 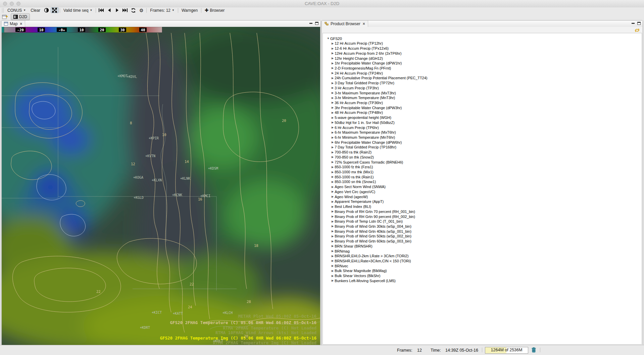 I want to click on tree-item: ▶2-D Frontogenesis/Mag Fn (PFrnt), so click(x=487, y=69).